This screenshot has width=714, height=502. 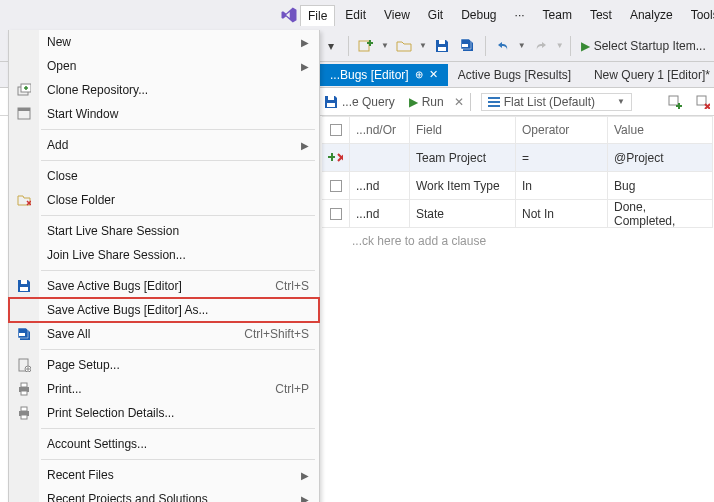 I want to click on grid-add-icon, so click(x=675, y=102).